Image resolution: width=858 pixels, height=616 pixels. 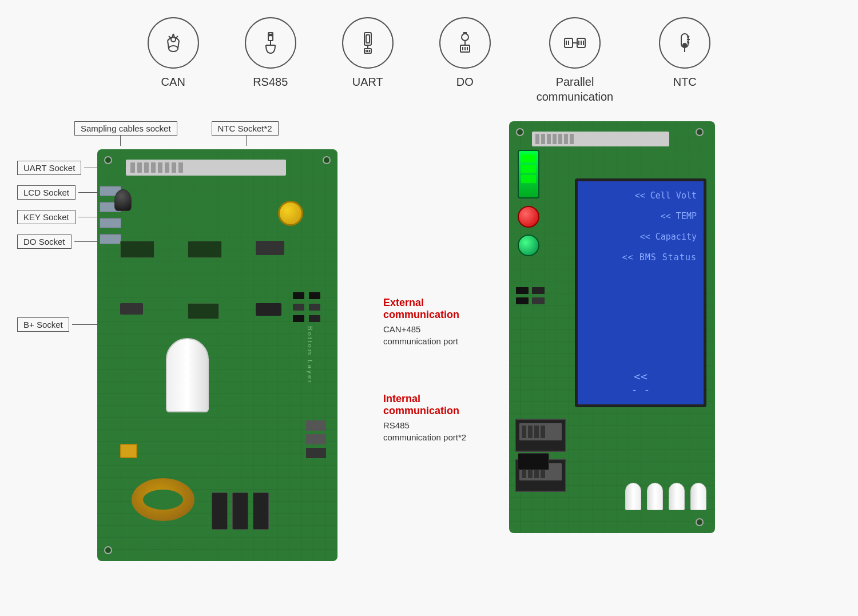 I want to click on external-comm-group: External communication CAN+485 communica…, so click(x=440, y=322).